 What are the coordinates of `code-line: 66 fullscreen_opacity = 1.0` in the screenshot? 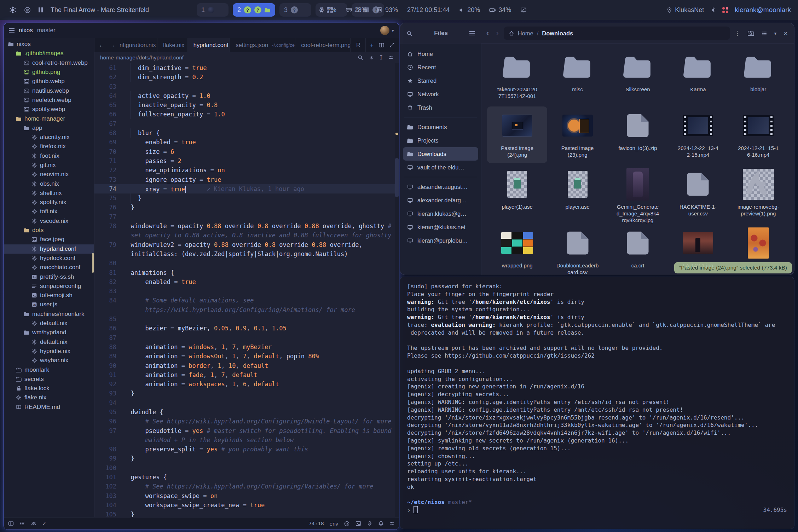 It's located at (247, 114).